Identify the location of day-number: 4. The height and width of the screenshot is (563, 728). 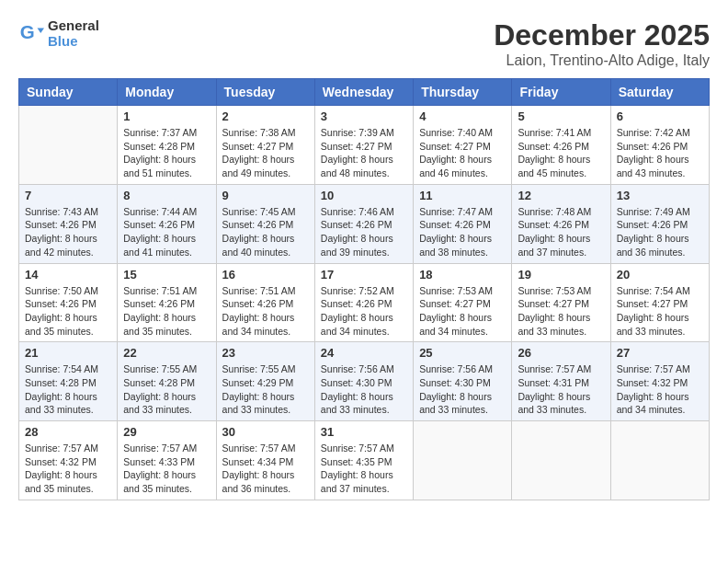
(462, 116).